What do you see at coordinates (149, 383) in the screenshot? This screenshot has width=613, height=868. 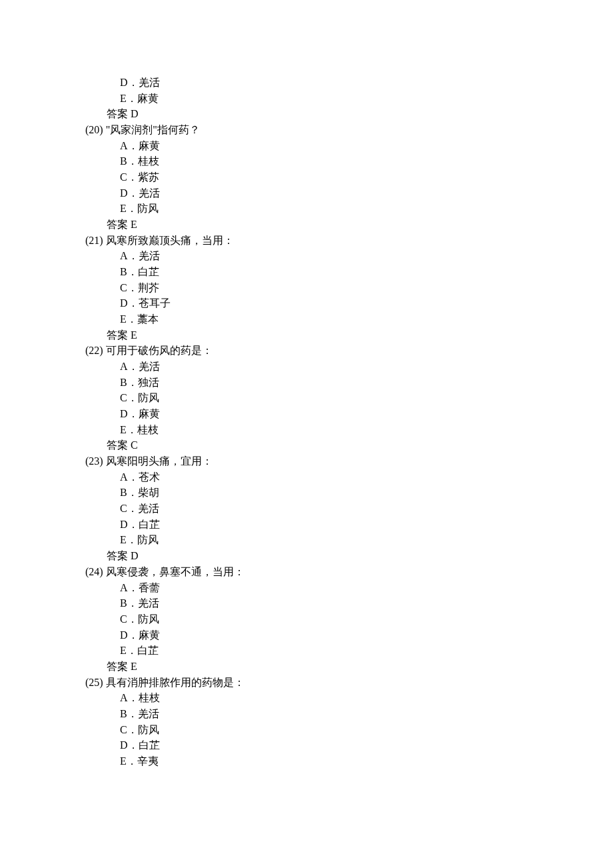 I see `option-text: 独活` at bounding box center [149, 383].